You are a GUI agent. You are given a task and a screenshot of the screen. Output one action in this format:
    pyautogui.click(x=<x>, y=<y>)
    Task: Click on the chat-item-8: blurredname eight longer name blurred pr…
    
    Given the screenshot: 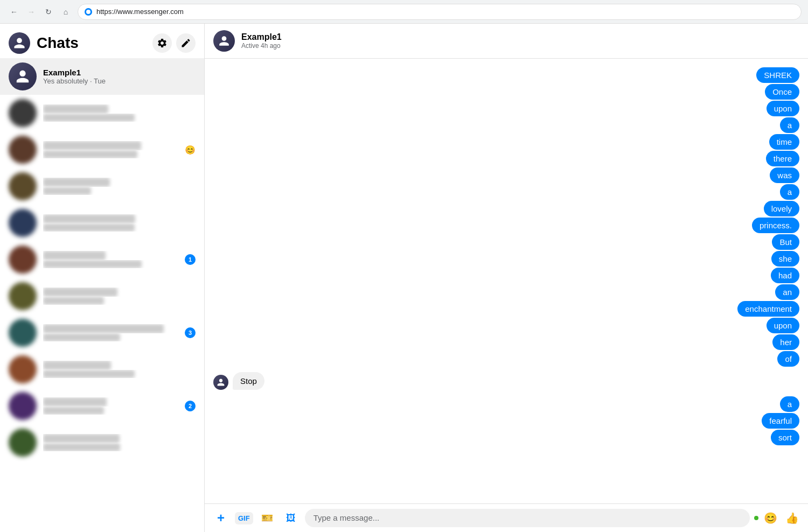 What is the action you would take?
    pyautogui.click(x=102, y=333)
    